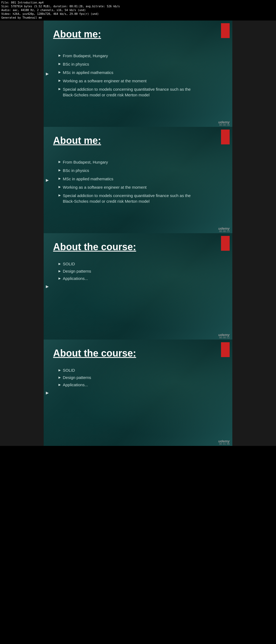 Image resolution: width=276 pixels, height=644 pixels. What do you see at coordinates (224, 338) in the screenshot?
I see `timestamp-3: 00:00:52` at bounding box center [224, 338].